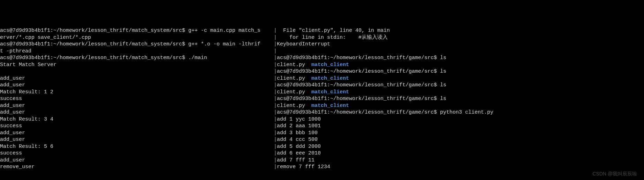 The image size is (644, 180). What do you see at coordinates (299, 120) in the screenshot?
I see `terminal-text: add 1 yyc 1000` at bounding box center [299, 120].